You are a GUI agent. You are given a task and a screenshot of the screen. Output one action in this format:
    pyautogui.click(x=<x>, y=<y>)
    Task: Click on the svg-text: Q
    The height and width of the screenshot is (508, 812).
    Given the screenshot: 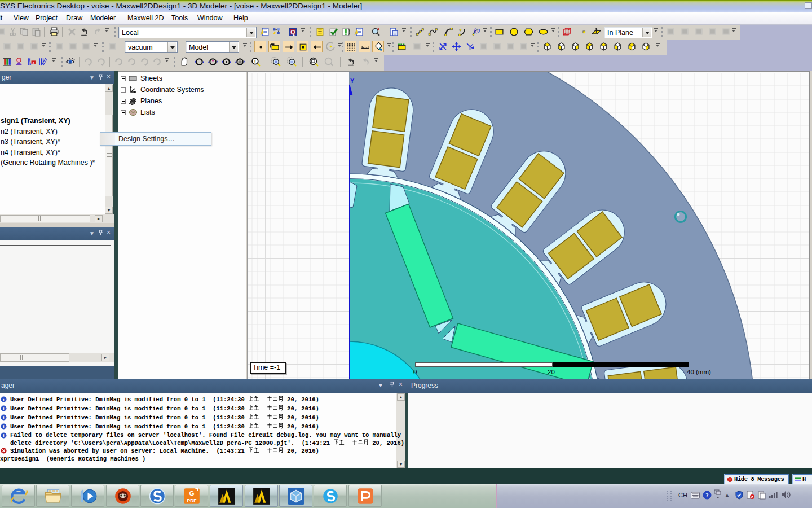 What is the action you would take?
    pyautogui.click(x=293, y=32)
    